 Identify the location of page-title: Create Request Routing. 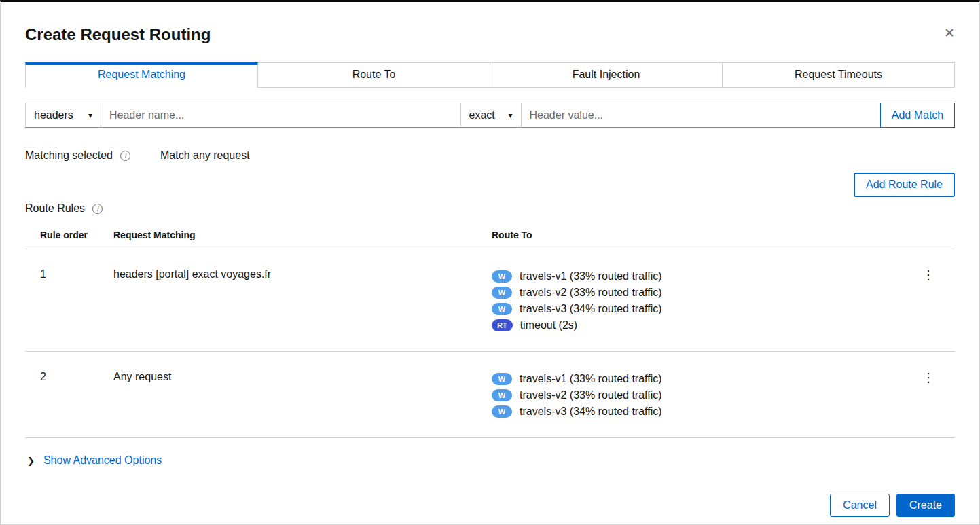
(490, 35).